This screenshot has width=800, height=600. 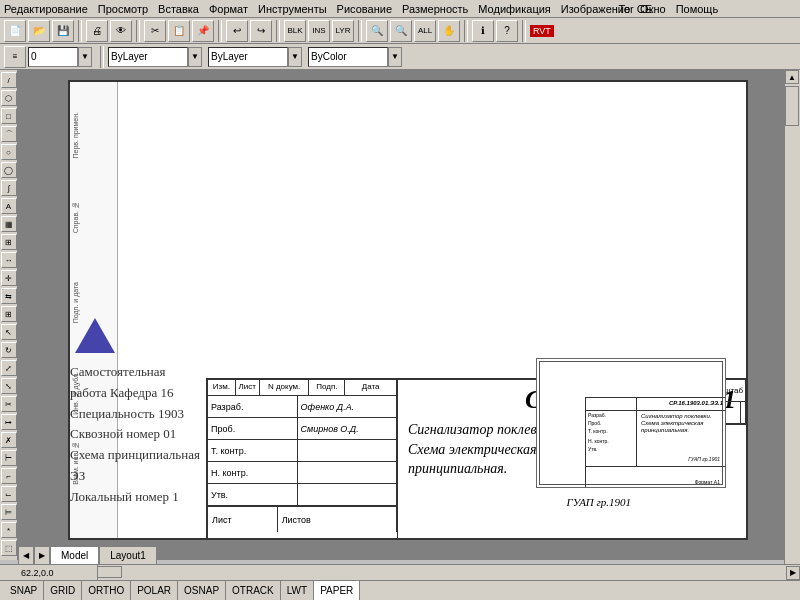 I want to click on row-tkontr: Т. контр., so click(x=302, y=451).